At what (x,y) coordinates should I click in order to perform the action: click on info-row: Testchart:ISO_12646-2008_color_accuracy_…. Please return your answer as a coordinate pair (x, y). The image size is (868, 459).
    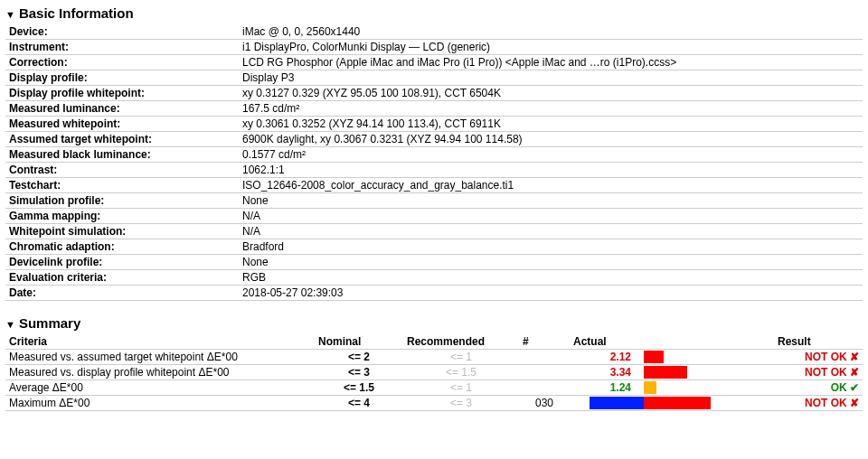
    Looking at the image, I should click on (434, 186).